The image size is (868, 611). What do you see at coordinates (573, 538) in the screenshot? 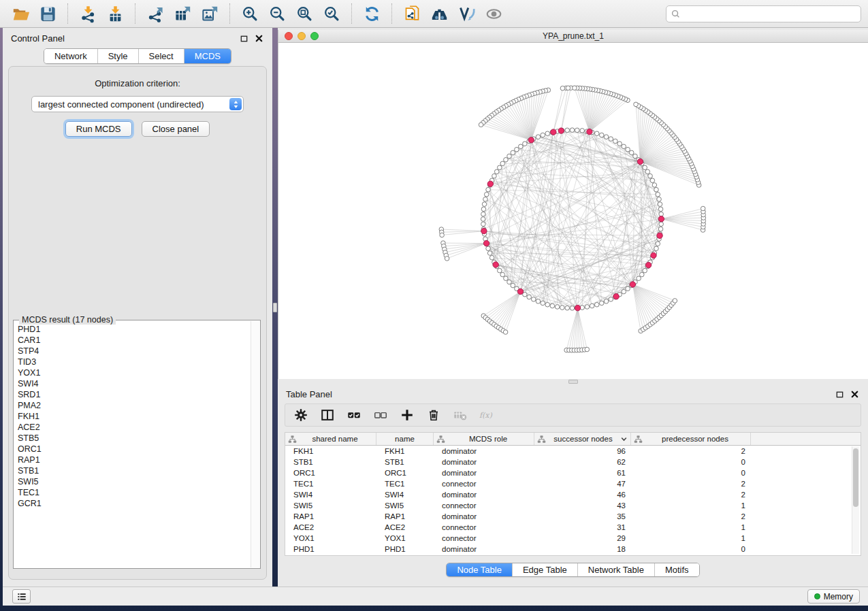
I see `table-row: YOX1YOX1connector291` at bounding box center [573, 538].